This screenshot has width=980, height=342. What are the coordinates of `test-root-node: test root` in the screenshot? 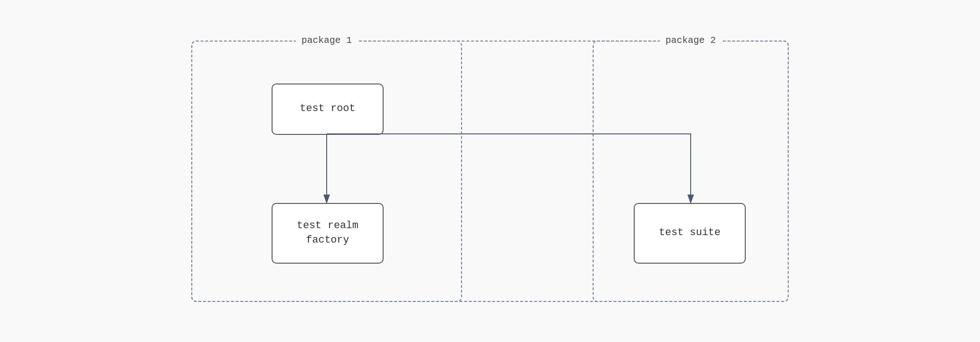 It's located at (328, 109).